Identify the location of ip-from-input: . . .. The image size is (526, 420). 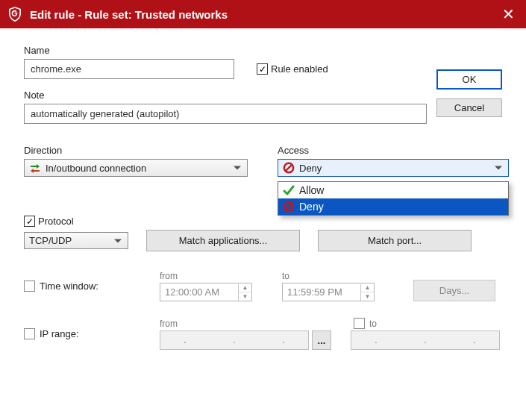
(234, 340).